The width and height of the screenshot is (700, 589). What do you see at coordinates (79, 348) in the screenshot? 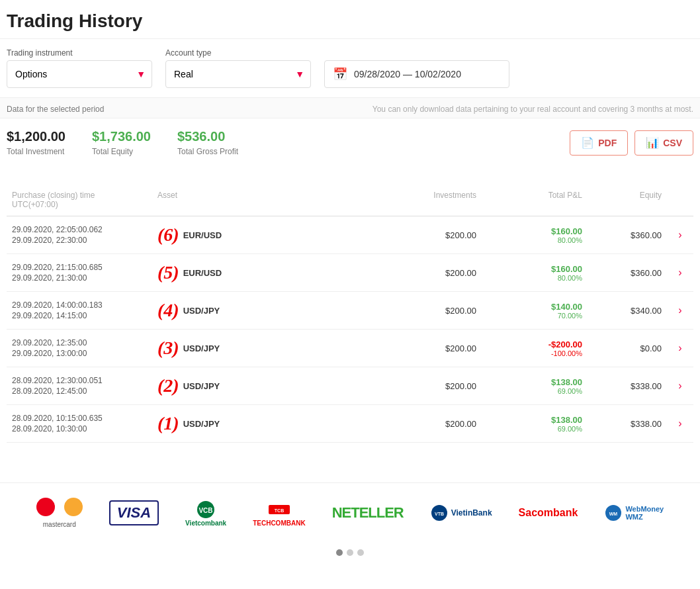
I see `time-cell: 29.09.2020, 12:35:00 29.09.2020, 13:00:0…` at bounding box center [79, 348].